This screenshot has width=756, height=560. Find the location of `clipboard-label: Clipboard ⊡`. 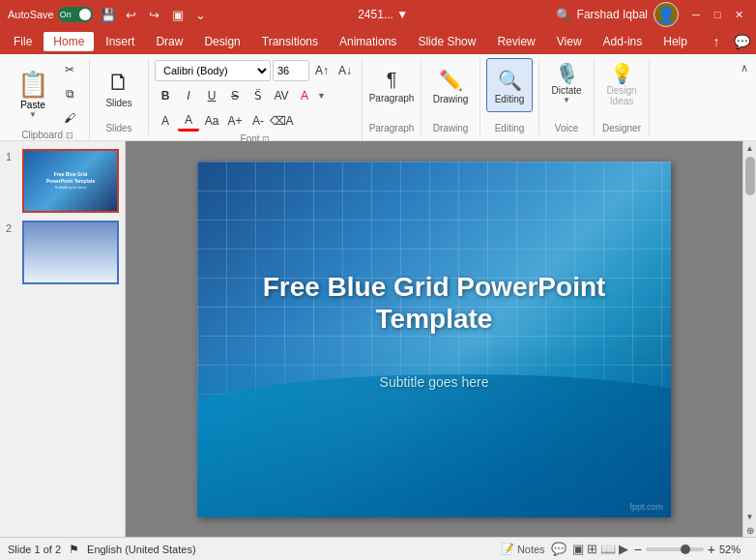

clipboard-label: Clipboard ⊡ is located at coordinates (47, 135).